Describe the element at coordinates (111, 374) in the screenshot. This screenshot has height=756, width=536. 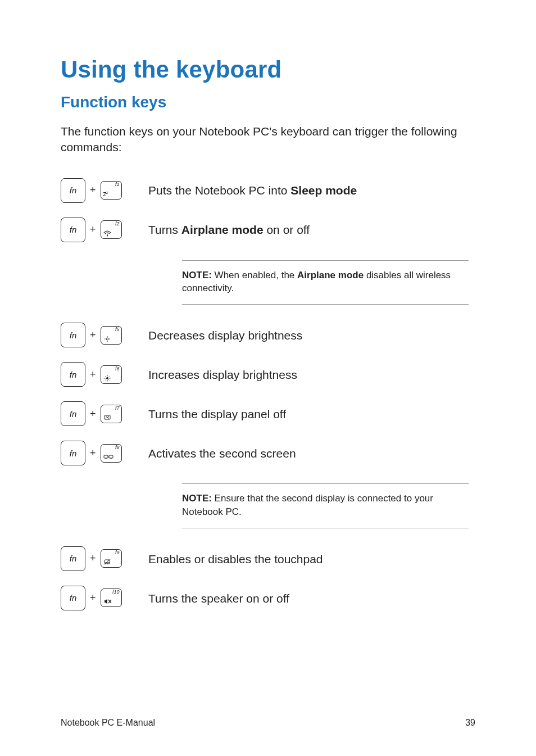
I see `f6-key: f6` at that location.